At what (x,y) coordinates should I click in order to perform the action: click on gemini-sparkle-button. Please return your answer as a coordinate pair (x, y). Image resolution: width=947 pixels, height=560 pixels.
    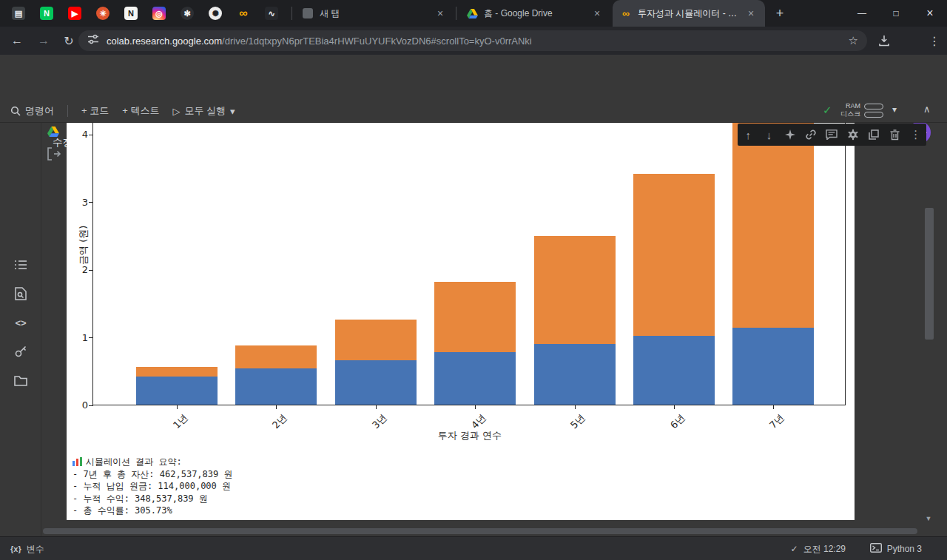
    Looking at the image, I should click on (790, 135).